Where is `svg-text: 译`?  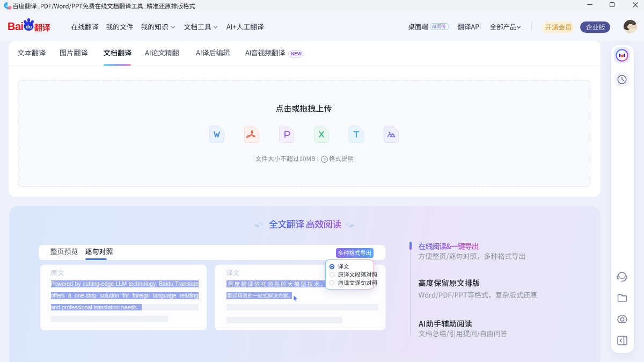
svg-text: 译 is located at coordinates (8, 5).